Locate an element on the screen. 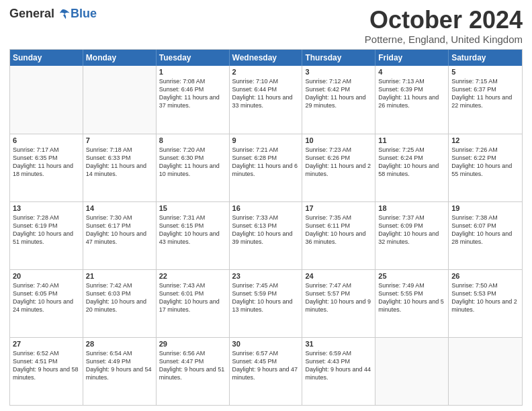 This screenshot has width=532, height=411. daylight-text: Daylight: 11 hours and 10 minutes. is located at coordinates (193, 170).